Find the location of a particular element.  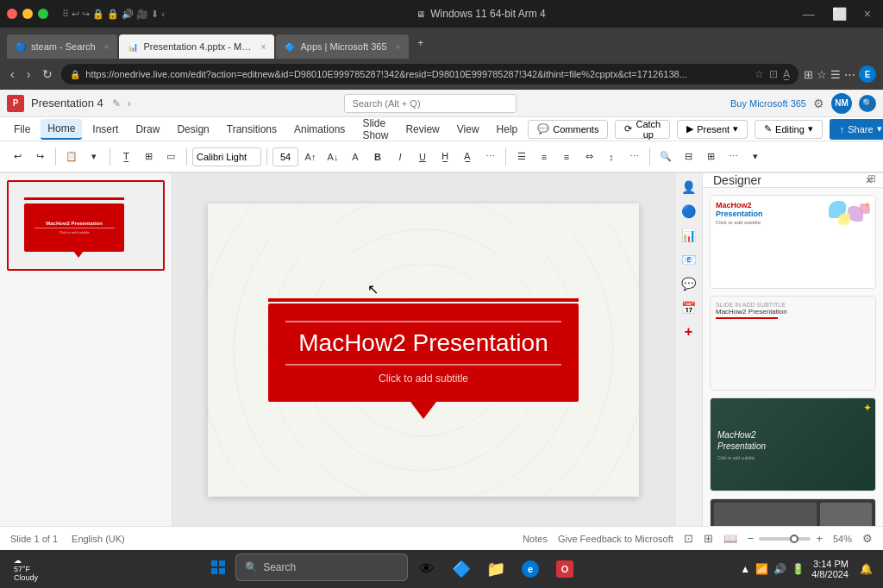

add-tab-button: + is located at coordinates (421, 43).